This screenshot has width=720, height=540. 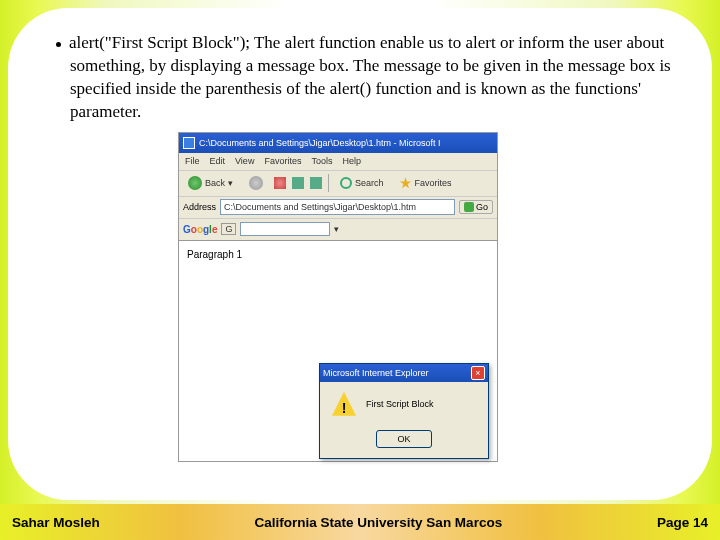 What do you see at coordinates (320, 143) in the screenshot?
I see `ie-title-text: C:\Documents and Settings\Jigar\Desktop\…` at bounding box center [320, 143].